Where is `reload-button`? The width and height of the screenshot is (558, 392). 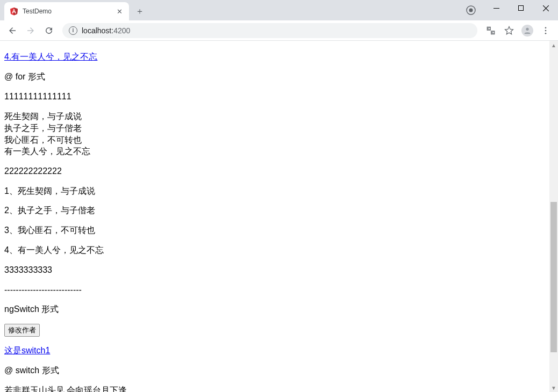
reload-button is located at coordinates (49, 31).